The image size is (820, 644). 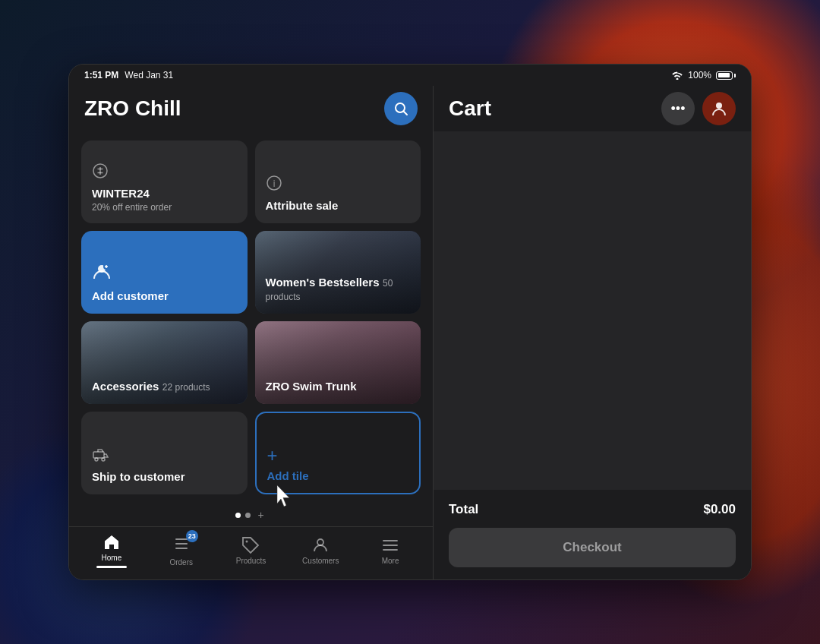 What do you see at coordinates (339, 272) in the screenshot?
I see `tile-womens: Women's Bestsellers 50 products` at bounding box center [339, 272].